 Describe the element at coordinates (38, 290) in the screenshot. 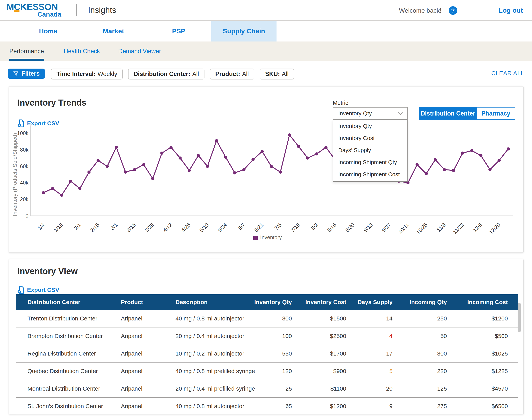

I see `export-csv-link-view: Export CSV` at that location.